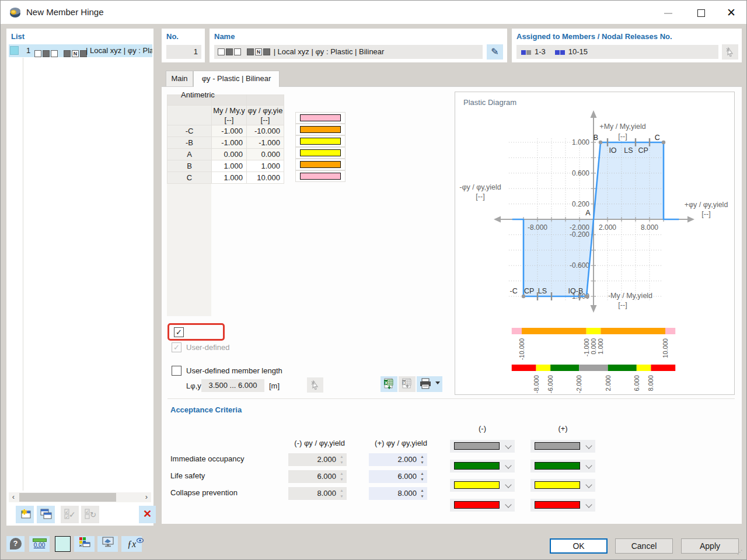 The height and width of the screenshot is (560, 747). Describe the element at coordinates (374, 12) in the screenshot. I see `title-bar: New Member Hinge ✕` at that location.